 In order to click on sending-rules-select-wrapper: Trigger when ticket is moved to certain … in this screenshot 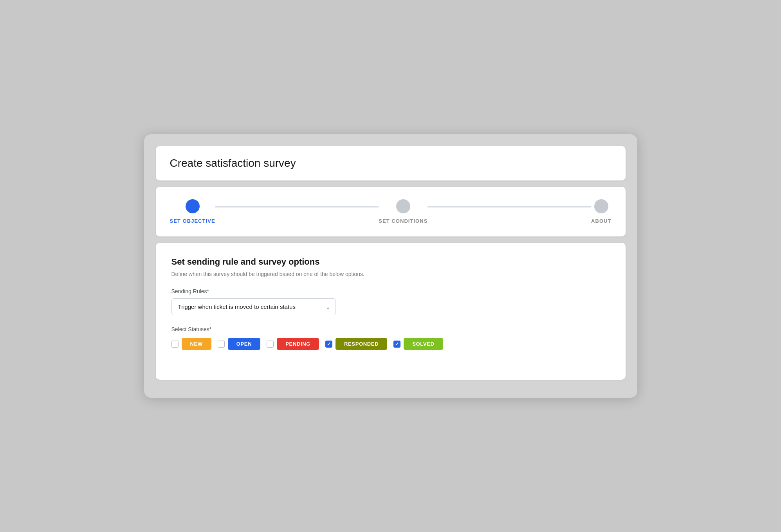, I will do `click(254, 307)`.